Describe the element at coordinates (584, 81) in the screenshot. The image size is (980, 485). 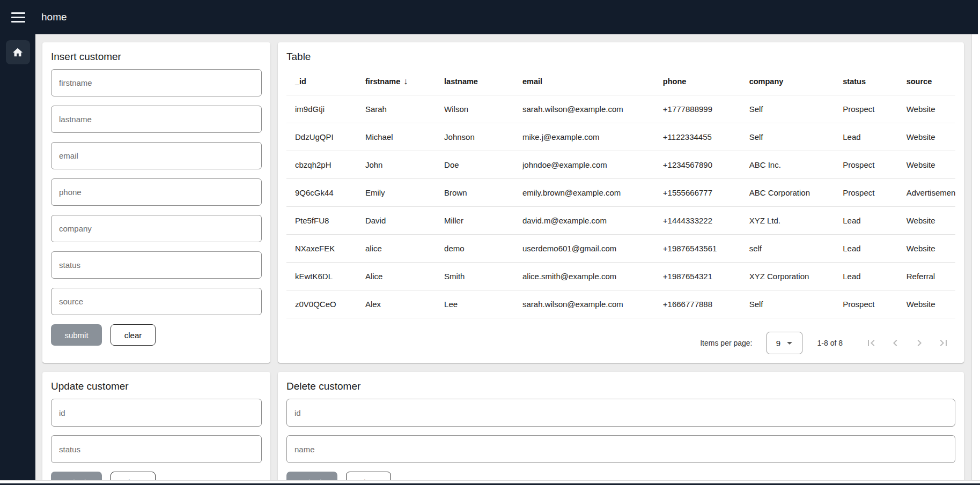
I see `column-header-email: email` at that location.